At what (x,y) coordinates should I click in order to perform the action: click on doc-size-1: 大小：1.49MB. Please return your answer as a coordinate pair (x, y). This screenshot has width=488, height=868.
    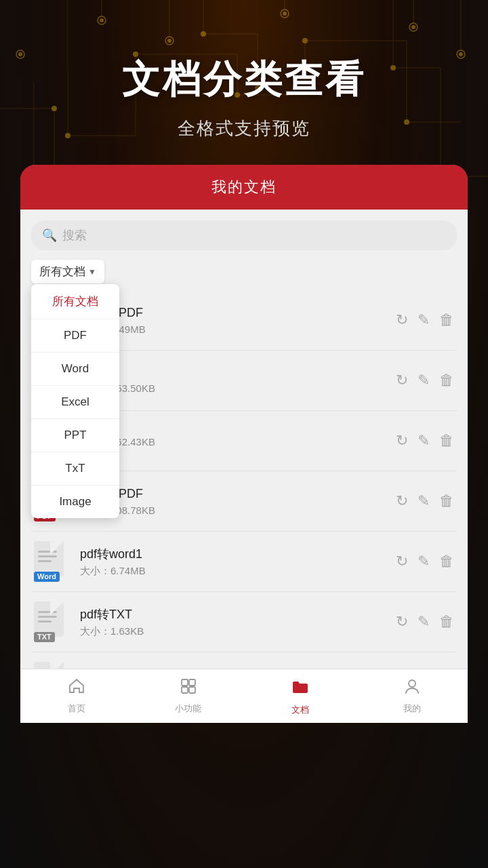
    Looking at the image, I should click on (238, 330).